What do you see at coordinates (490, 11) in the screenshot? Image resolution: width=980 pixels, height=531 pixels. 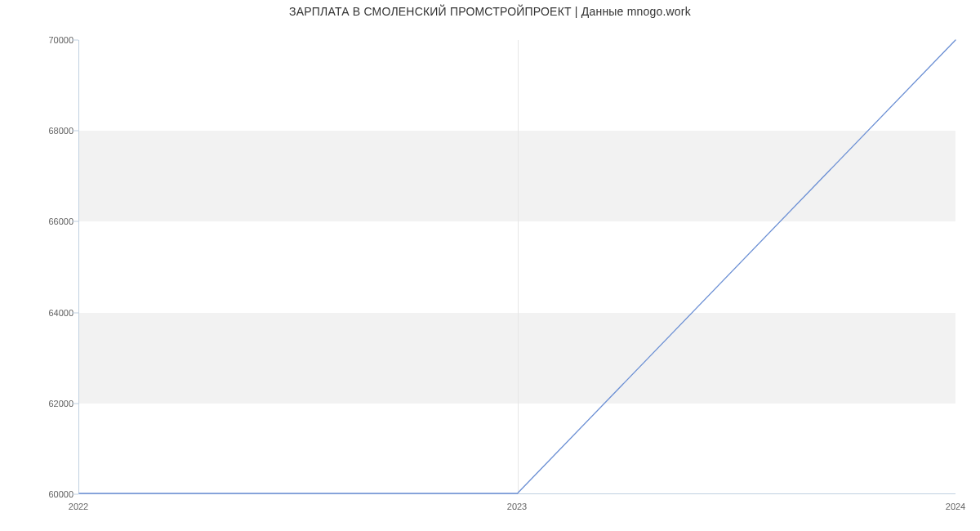 I see `chart-title: ЗАРПЛАТА В СМОЛЕНСКИЙ ПРОМСТРОЙПРОЕКТ | …` at bounding box center [490, 11].